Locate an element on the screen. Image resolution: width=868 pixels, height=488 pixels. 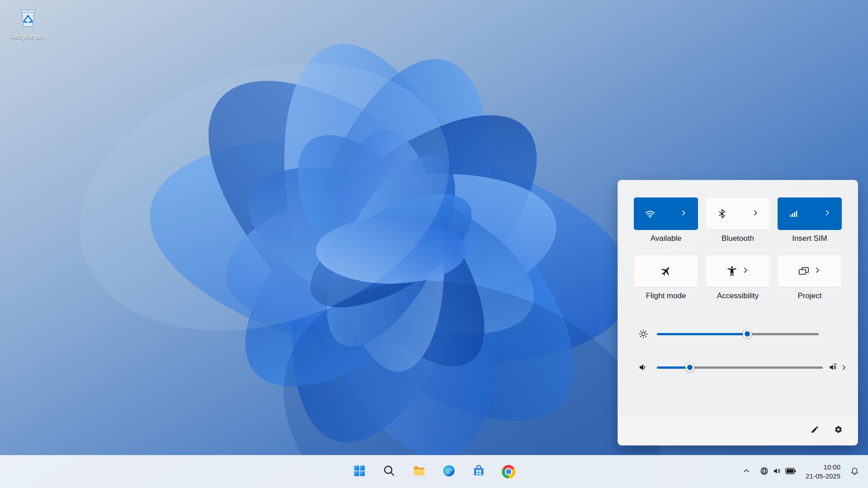
wifi-tile is located at coordinates (666, 214).